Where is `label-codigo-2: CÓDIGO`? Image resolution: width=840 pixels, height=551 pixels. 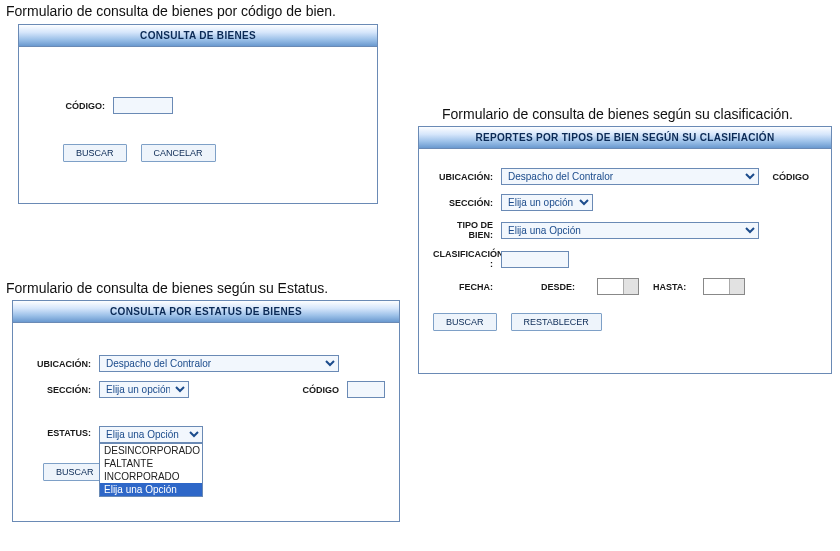
label-codigo-2: CÓDIGO is located at coordinates (323, 390).